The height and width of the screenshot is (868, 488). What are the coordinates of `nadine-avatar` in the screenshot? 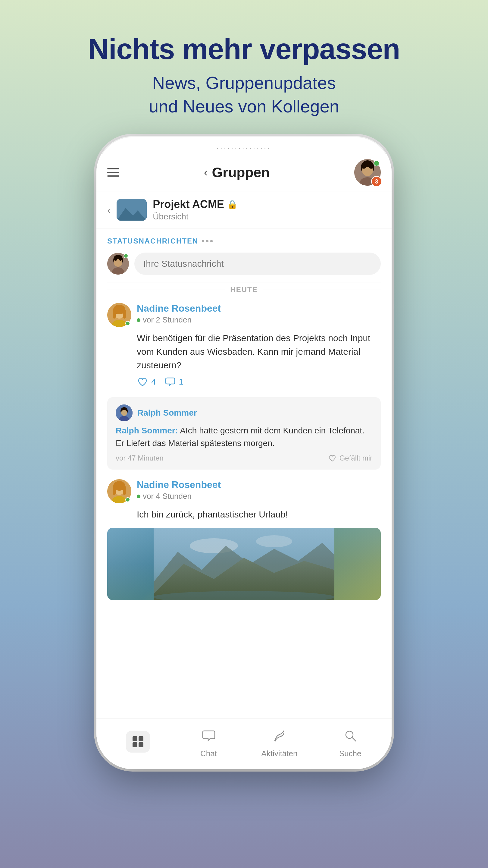 It's located at (119, 315).